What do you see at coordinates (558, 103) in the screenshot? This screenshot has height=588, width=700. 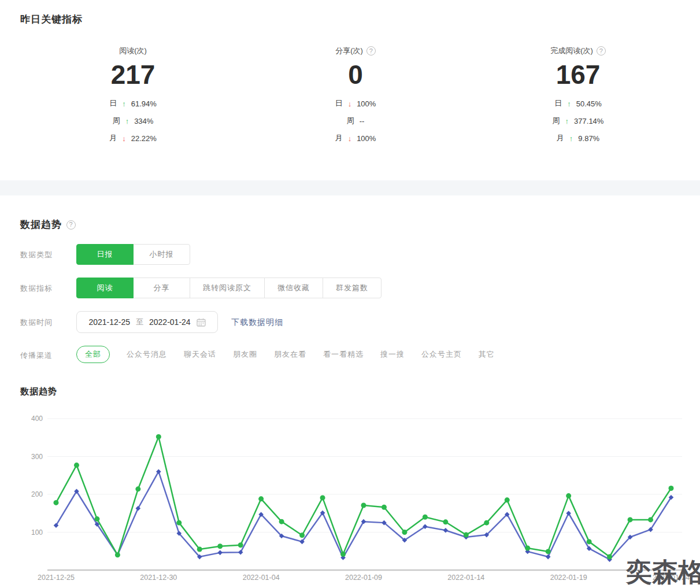 I see `stat-period: 日` at bounding box center [558, 103].